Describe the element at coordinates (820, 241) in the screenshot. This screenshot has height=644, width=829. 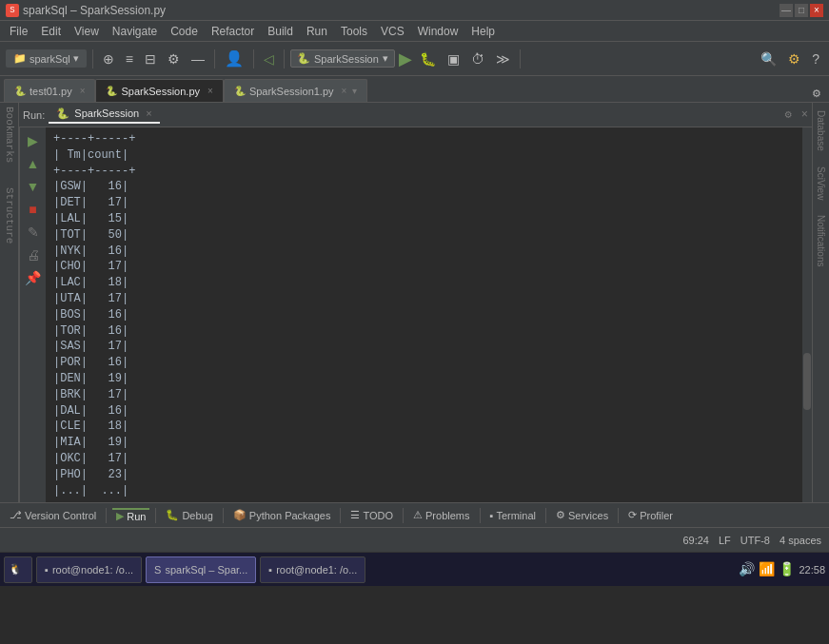
I see `notifications-panel-label: Notifications` at that location.